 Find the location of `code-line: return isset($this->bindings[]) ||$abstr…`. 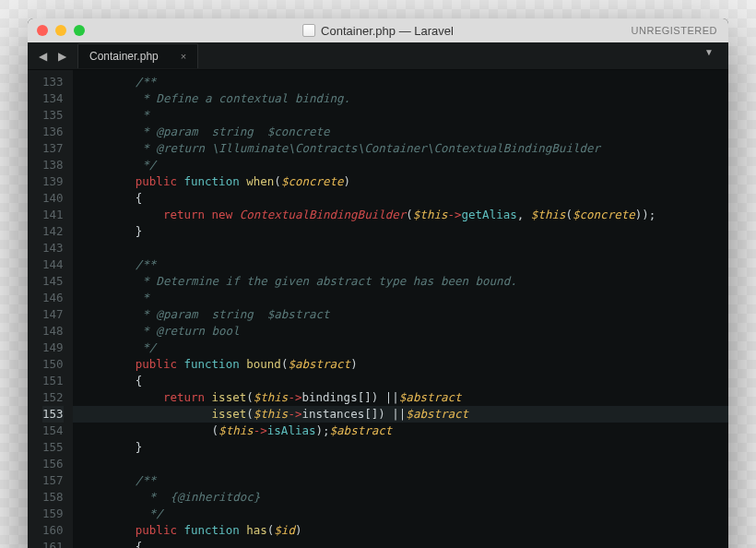

code-line: return isset($this->bindings[]) ||$abstr… is located at coordinates (400, 398).